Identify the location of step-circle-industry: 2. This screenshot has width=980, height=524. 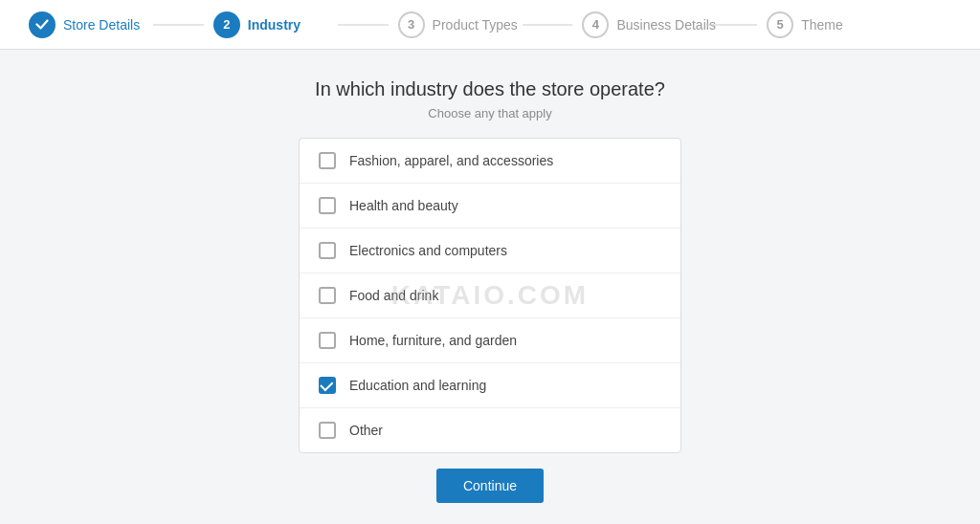
(227, 25).